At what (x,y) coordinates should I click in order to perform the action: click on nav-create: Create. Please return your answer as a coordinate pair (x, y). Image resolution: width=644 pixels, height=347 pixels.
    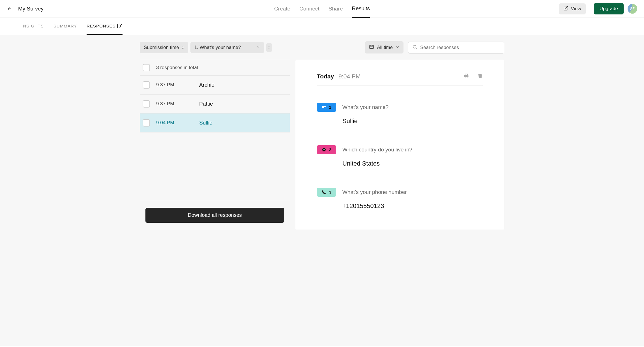
    Looking at the image, I should click on (282, 9).